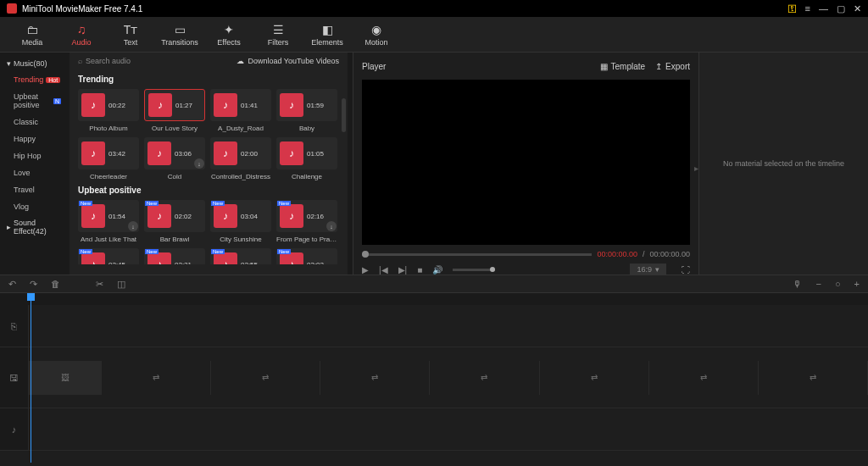 The width and height of the screenshot is (868, 466). Describe the element at coordinates (209, 190) in the screenshot. I see `section-title: Upbeat positive` at that location.